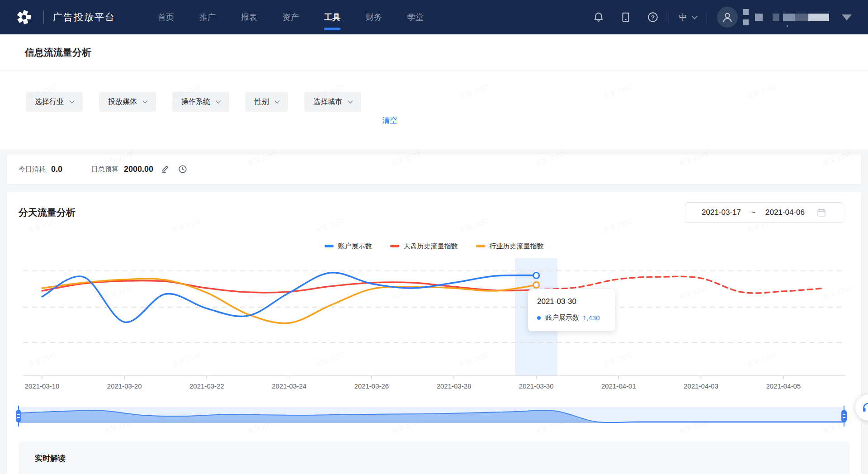  Describe the element at coordinates (434, 246) in the screenshot. I see `chart-legend: 账户展示数大盘历史流量指数行业历史流量指数` at that location.